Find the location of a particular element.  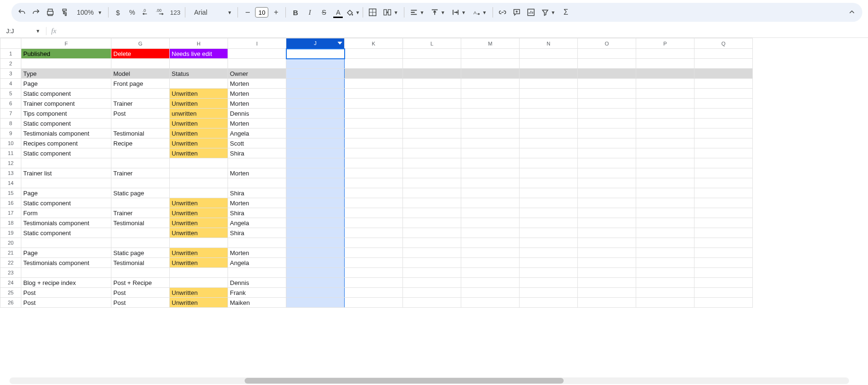

cell-G25: Post is located at coordinates (140, 293).